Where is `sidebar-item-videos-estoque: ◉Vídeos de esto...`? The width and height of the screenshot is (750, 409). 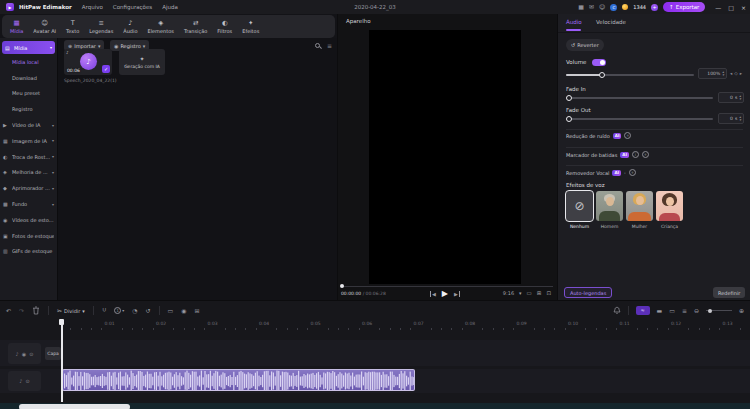
sidebar-item-videos-estoque: ◉Vídeos de esto... is located at coordinates (28, 220).